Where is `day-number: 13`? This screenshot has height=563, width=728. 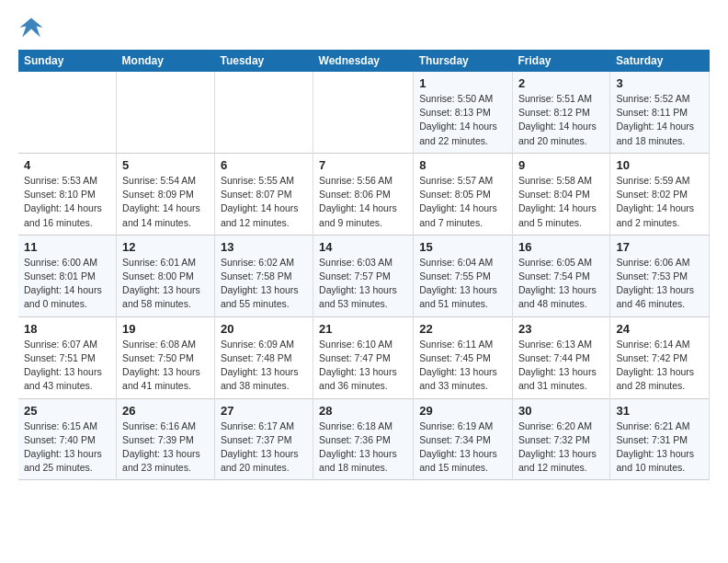
day-number: 13 is located at coordinates (264, 247).